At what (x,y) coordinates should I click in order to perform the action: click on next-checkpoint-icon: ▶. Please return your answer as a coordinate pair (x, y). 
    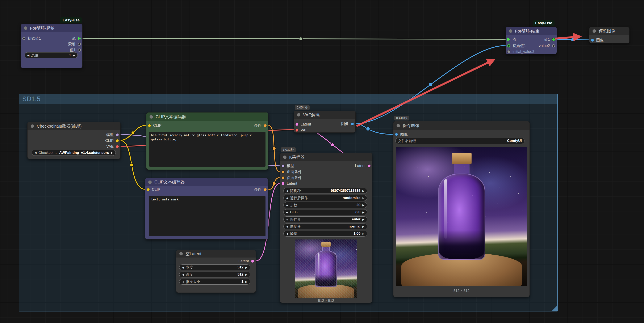
    Looking at the image, I should click on (112, 153).